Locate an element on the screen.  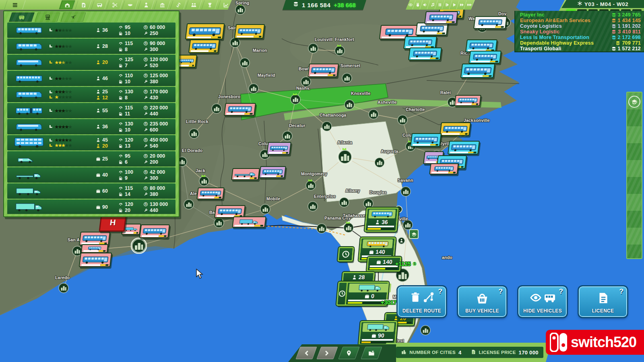
toolbar-button-driver-cap is located at coordinates (130, 5).